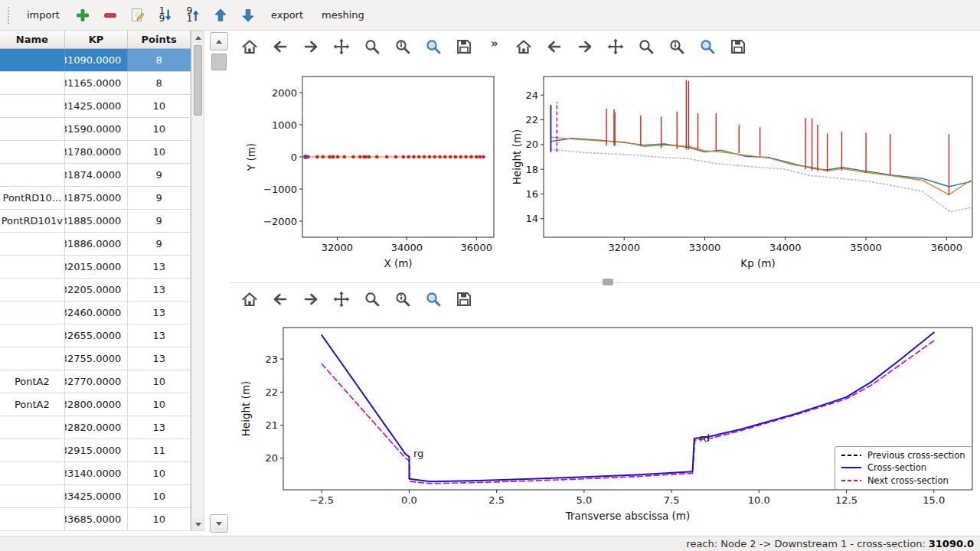  What do you see at coordinates (95, 359) in the screenshot?
I see `table-row: 32755.000013` at bounding box center [95, 359].